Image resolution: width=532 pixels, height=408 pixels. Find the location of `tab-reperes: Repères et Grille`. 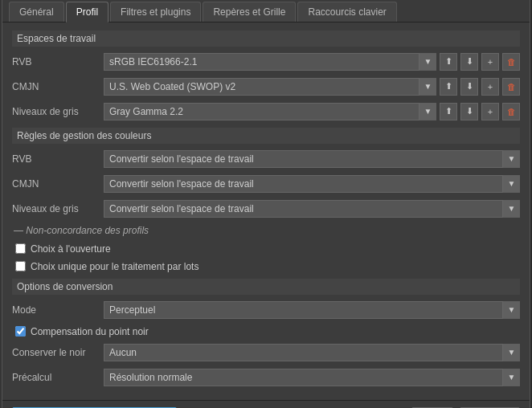

tab-reperes: Repères et Grille is located at coordinates (249, 11).